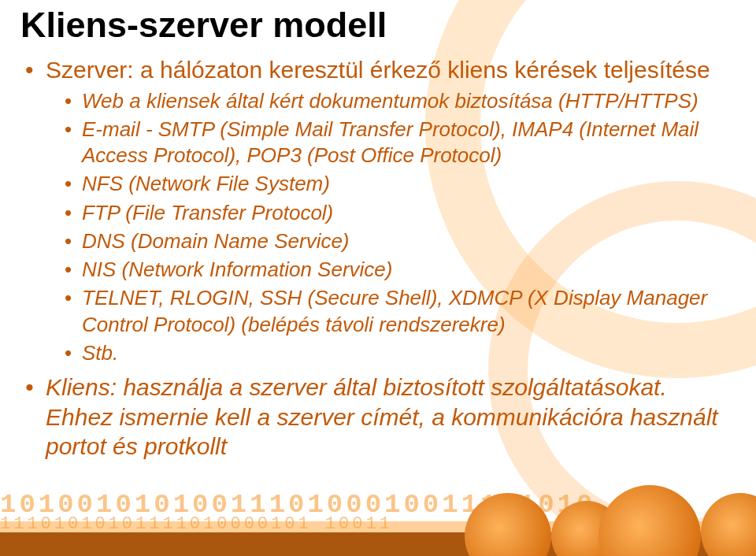  I want to click on bullet-client: Kliens: használja a szerver által biztos…, so click(379, 417).